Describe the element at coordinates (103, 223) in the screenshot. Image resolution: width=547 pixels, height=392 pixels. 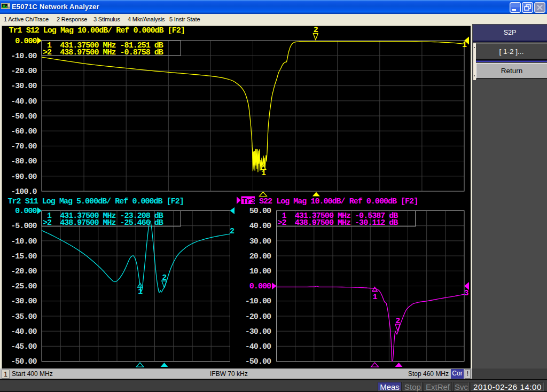
I see `svg-text: >2 438.97500 MHz -25.466 dB` at that location.